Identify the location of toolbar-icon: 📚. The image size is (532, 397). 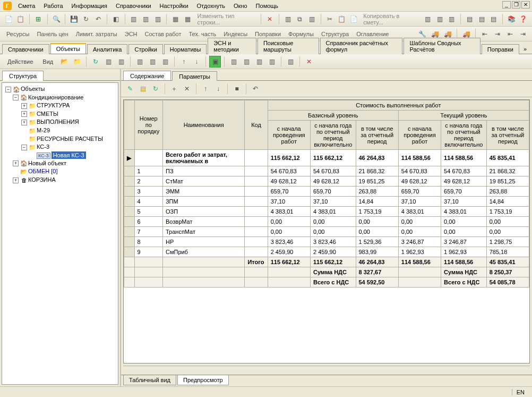
(512, 19).